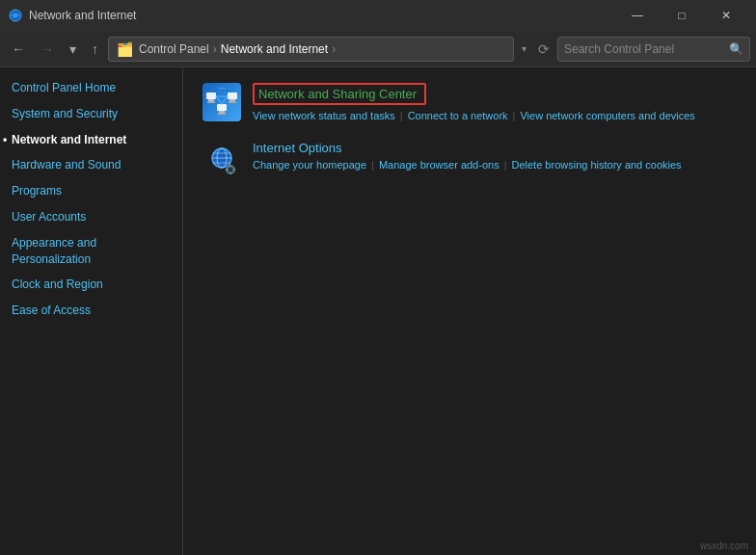 Image resolution: width=756 pixels, height=555 pixels. What do you see at coordinates (91, 89) in the screenshot?
I see `sidebar-item-control-panel-home: Control Panel Home` at bounding box center [91, 89].